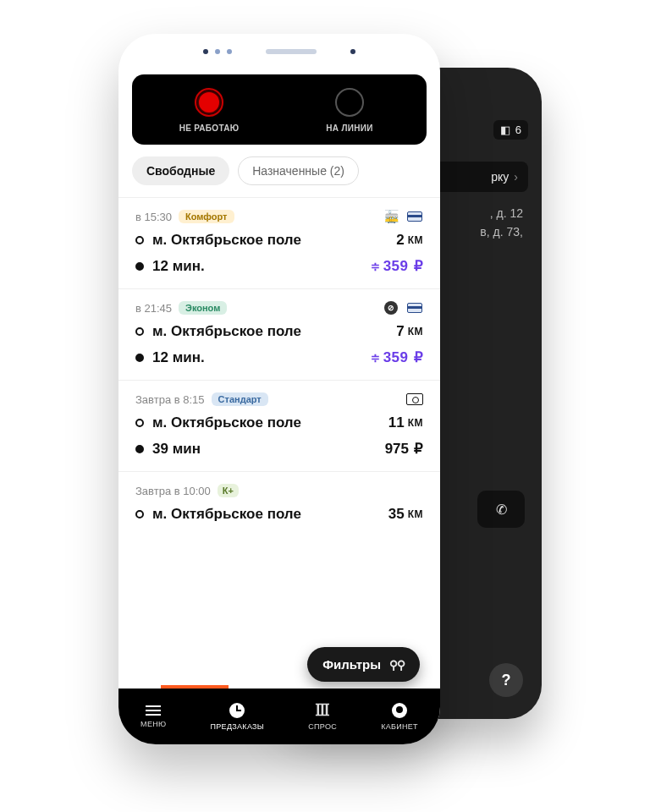  What do you see at coordinates (209, 110) in the screenshot?
I see `status-offline-option: НЕ РАБОТАЮ` at bounding box center [209, 110].